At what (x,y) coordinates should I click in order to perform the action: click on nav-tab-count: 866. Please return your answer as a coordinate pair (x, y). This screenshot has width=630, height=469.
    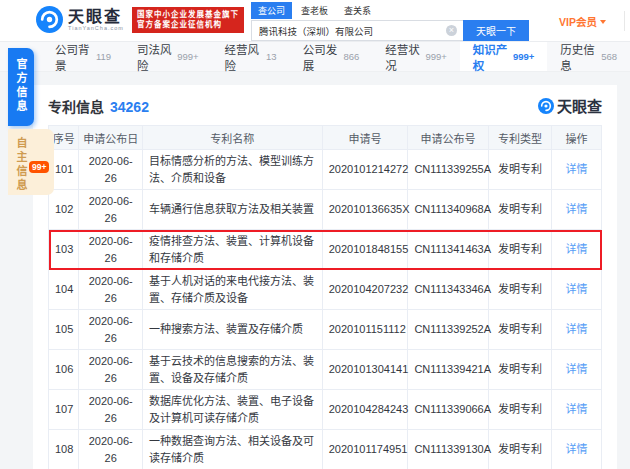
    Looking at the image, I should click on (351, 56).